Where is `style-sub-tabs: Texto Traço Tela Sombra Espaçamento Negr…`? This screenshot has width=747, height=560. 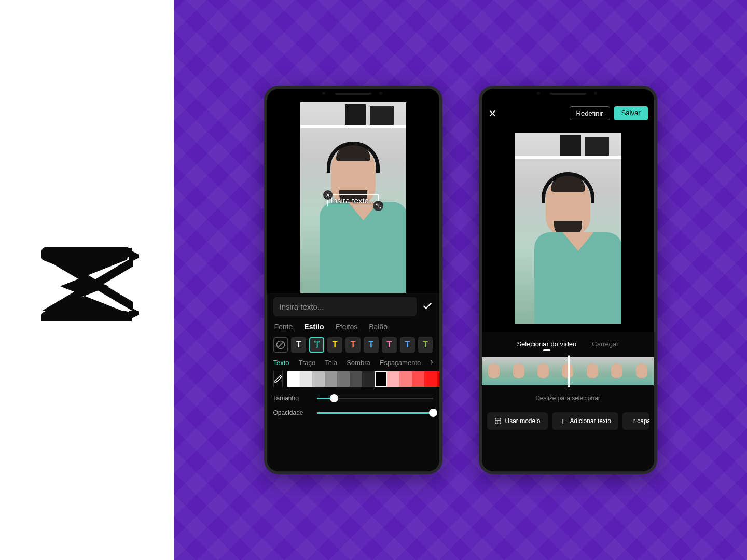
style-sub-tabs: Texto Traço Tela Sombra Espaçamento Negr… is located at coordinates (353, 362).